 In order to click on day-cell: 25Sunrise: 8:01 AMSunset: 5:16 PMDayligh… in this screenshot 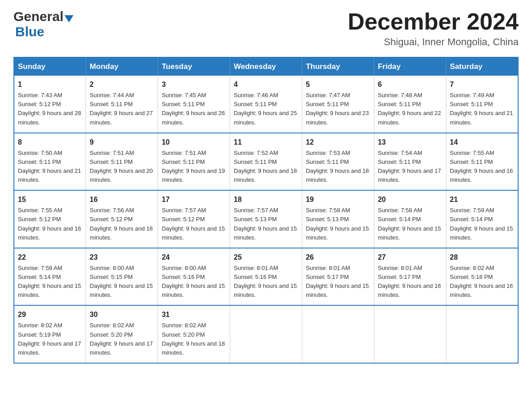, I will do `click(266, 277)`.